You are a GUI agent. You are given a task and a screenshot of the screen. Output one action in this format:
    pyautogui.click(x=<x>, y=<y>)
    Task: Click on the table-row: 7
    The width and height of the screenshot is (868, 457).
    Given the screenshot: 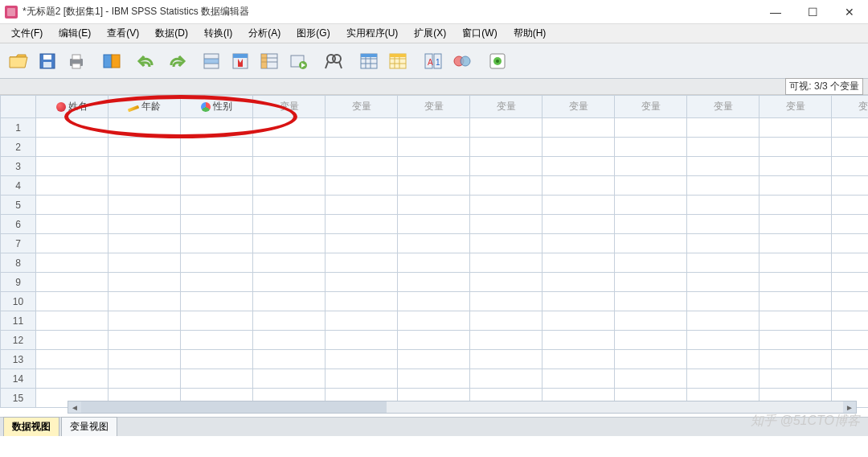 What is the action you would take?
    pyautogui.click(x=435, y=244)
    